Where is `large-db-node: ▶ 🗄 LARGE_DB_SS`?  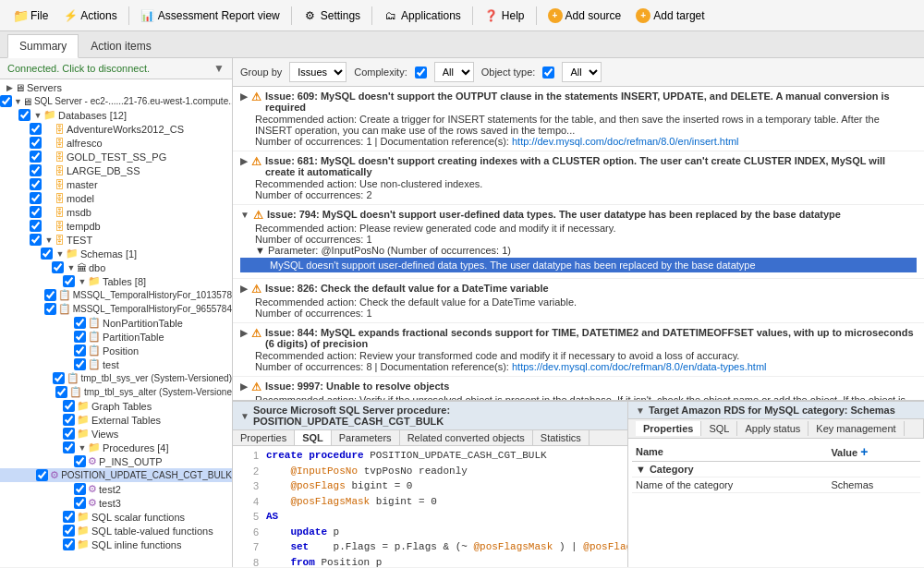 large-db-node: ▶ 🗄 LARGE_DB_SS is located at coordinates (116, 170).